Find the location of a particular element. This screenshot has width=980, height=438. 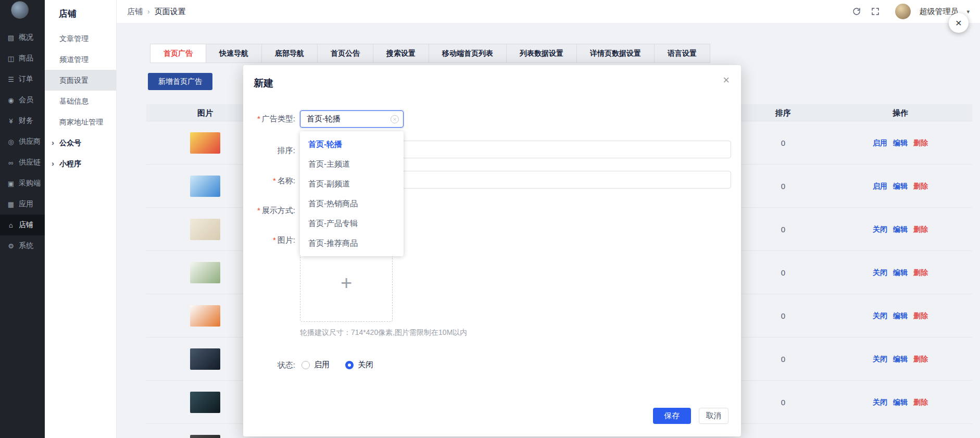

sidebar-item-supply-chain: ∞供应链 is located at coordinates (22, 162).